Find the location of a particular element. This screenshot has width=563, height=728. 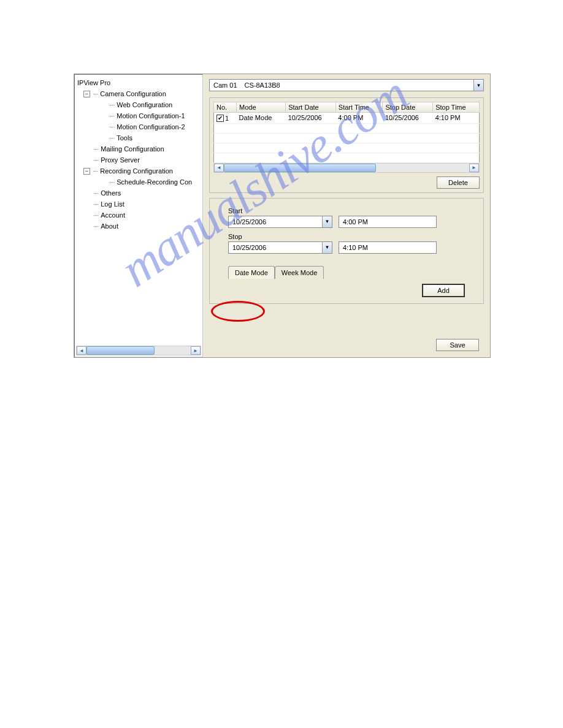

tree-panel: IPView Pro −····Camera Configuration ···… is located at coordinates (139, 216).